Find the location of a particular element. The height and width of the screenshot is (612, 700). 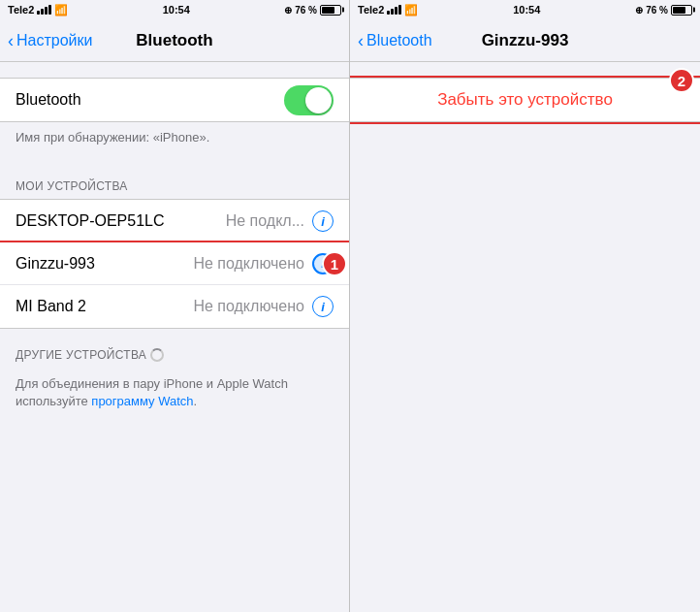

device-row-desktop: DESKTOP-OEP51LC Не подкл... i is located at coordinates (175, 221).